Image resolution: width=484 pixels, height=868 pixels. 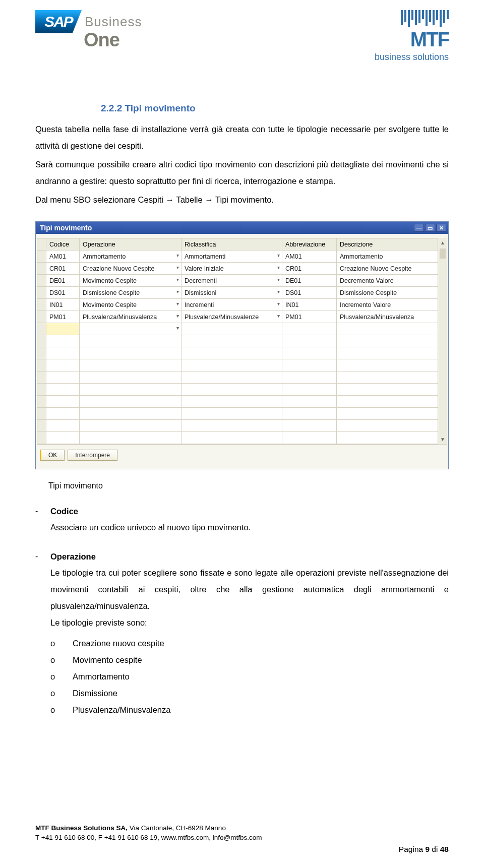 What do you see at coordinates (310, 317) in the screenshot?
I see `cell-abbrev: PM01` at bounding box center [310, 317].